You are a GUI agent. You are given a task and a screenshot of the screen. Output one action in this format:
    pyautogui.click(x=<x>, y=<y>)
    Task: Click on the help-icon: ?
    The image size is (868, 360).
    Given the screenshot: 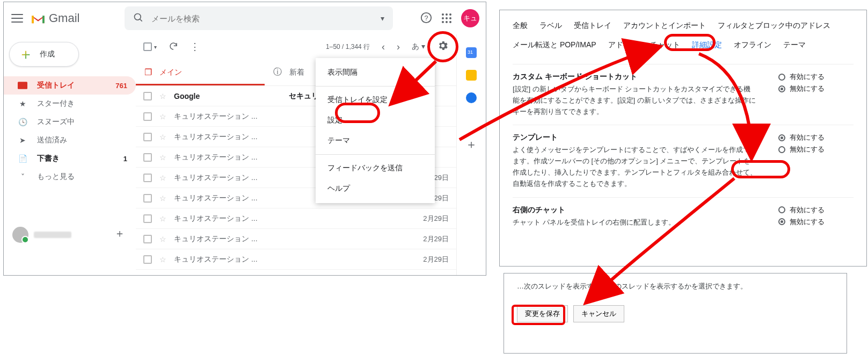 What is the action you would take?
    pyautogui.click(x=426, y=18)
    